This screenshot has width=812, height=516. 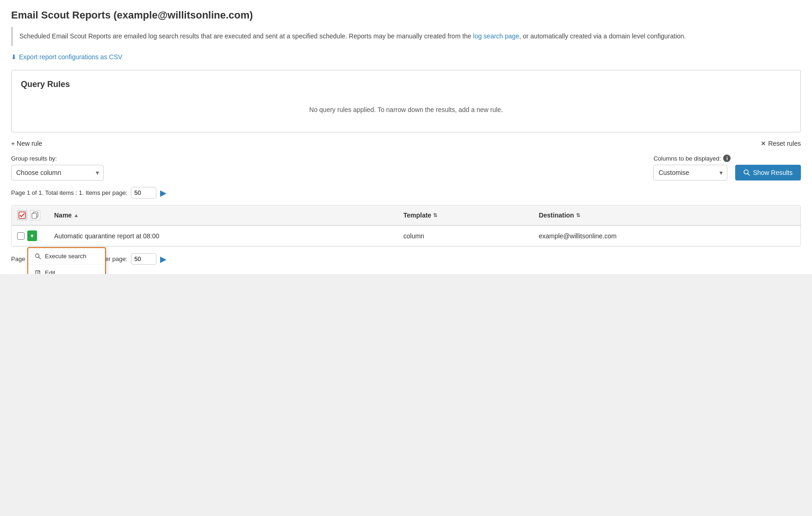 What do you see at coordinates (67, 269) in the screenshot?
I see `dropdown-edit: Edit` at bounding box center [67, 269].